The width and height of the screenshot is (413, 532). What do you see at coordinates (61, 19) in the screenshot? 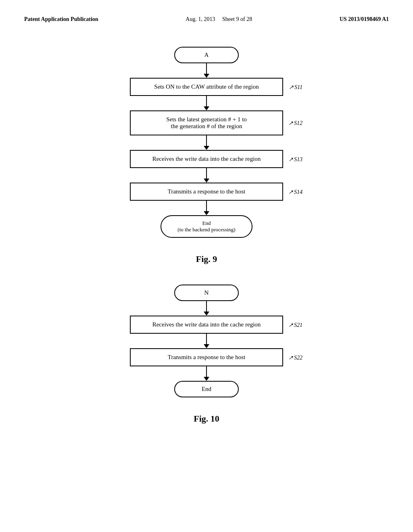
I see `publication-label: Patent Application Publication` at bounding box center [61, 19].